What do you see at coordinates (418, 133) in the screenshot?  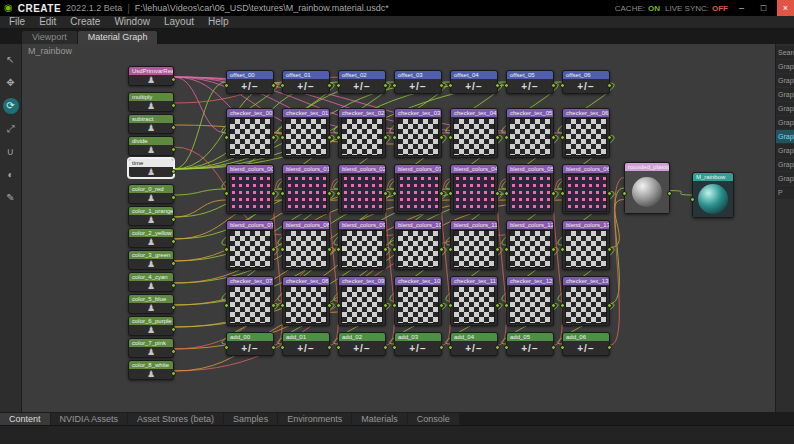 I see `node-t3: checker_tex_03` at bounding box center [418, 133].